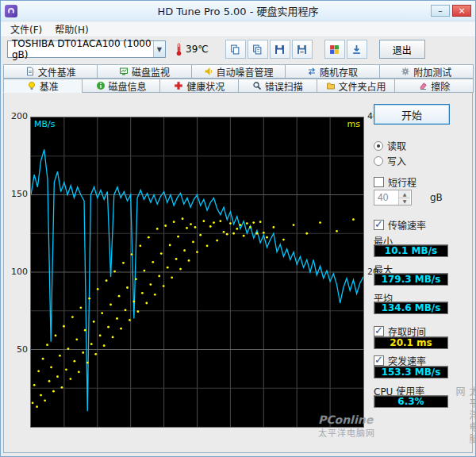 Image resolution: width=476 pixels, height=457 pixels. What do you see at coordinates (347, 432) in the screenshot?
I see `watermark-site: 太平洋电脑网` at bounding box center [347, 432].